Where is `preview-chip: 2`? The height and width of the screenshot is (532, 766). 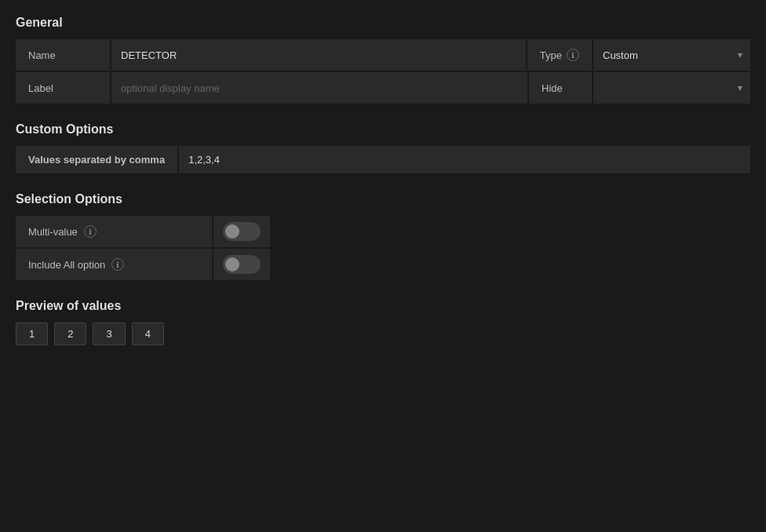
preview-chip: 2 is located at coordinates (71, 334).